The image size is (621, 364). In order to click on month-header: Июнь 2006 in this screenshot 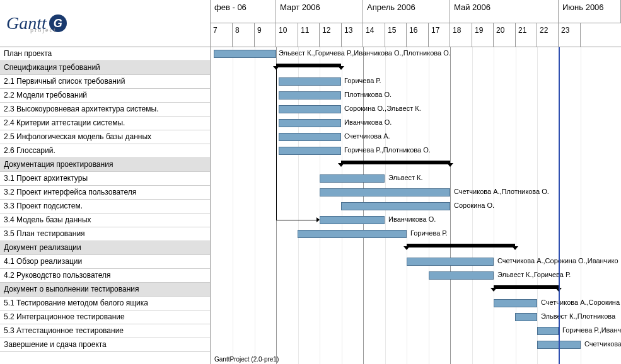, I will do `click(590, 11)`.